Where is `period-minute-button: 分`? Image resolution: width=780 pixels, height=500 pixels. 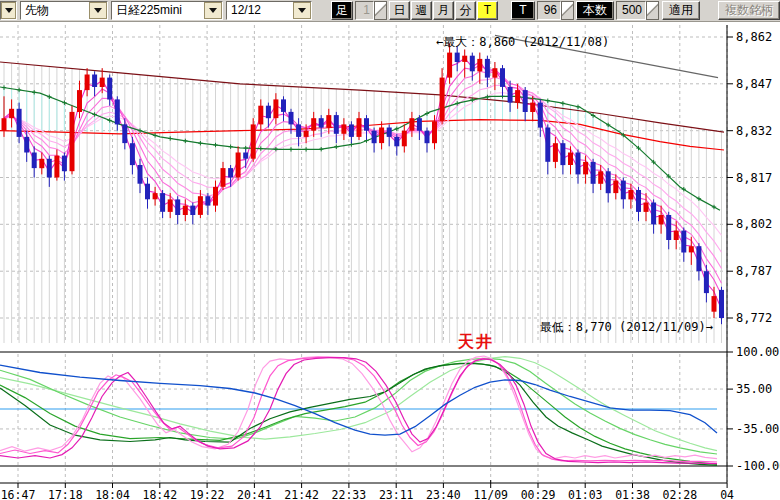 period-minute-button: 分 is located at coordinates (466, 10).